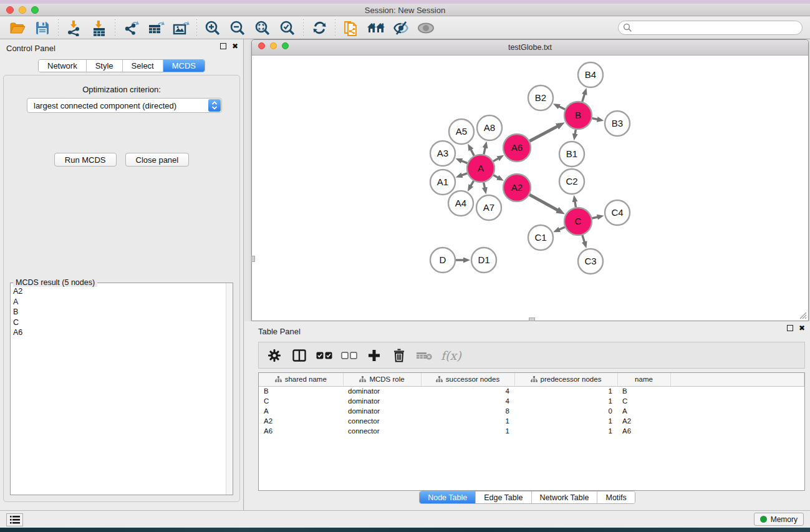  I want to click on left-edge-grip, so click(253, 259).